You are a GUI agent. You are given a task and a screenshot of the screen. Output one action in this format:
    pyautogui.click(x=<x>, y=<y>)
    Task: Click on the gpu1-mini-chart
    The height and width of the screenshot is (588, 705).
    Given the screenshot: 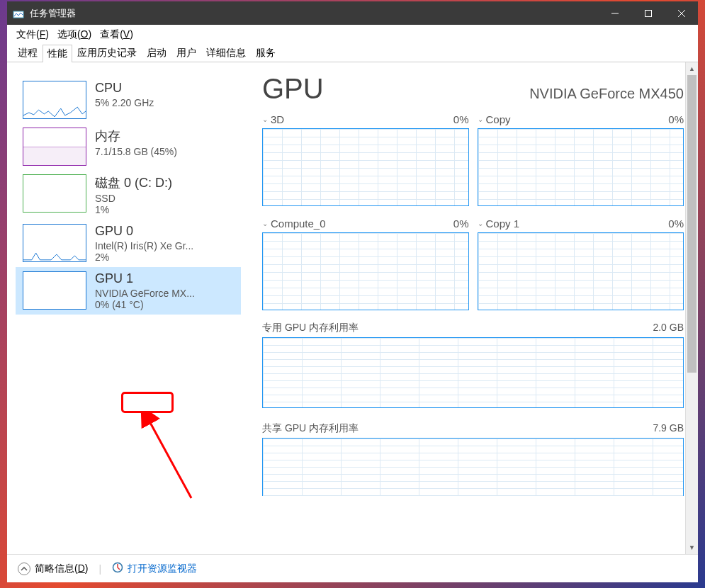 What is the action you would take?
    pyautogui.click(x=55, y=290)
    